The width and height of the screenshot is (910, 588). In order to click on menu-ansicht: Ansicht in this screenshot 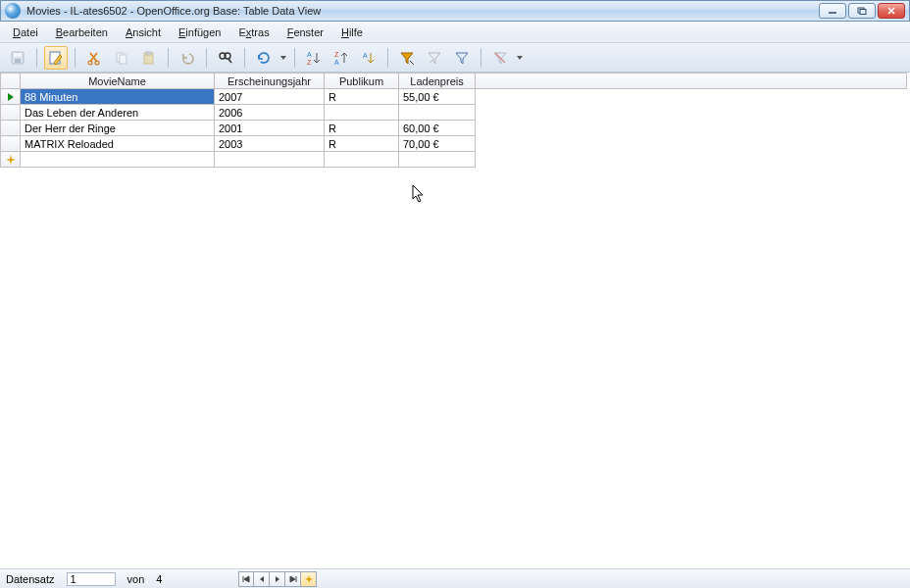, I will do `click(143, 32)`.